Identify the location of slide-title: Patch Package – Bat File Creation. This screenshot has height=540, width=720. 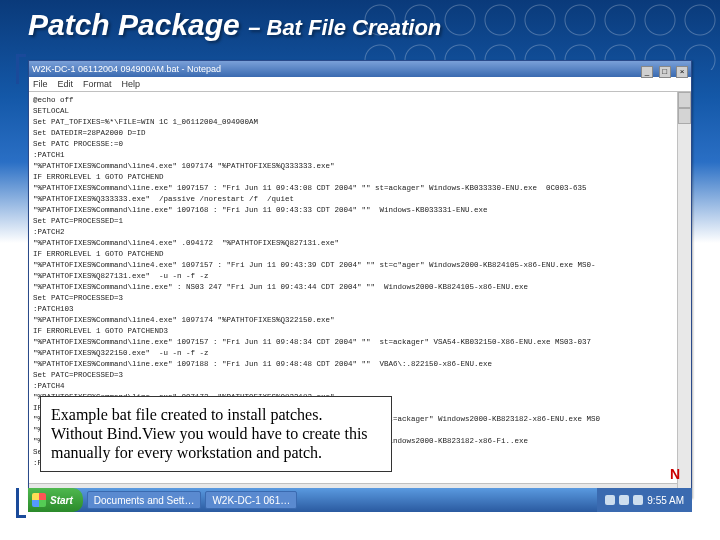
(234, 25).